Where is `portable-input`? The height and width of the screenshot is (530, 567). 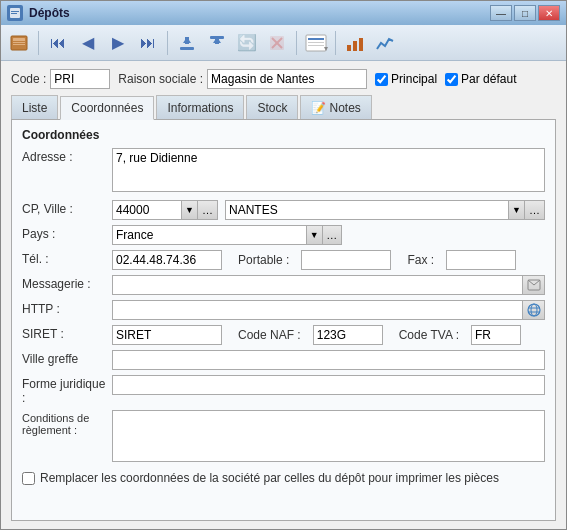
portable-input is located at coordinates (346, 260).